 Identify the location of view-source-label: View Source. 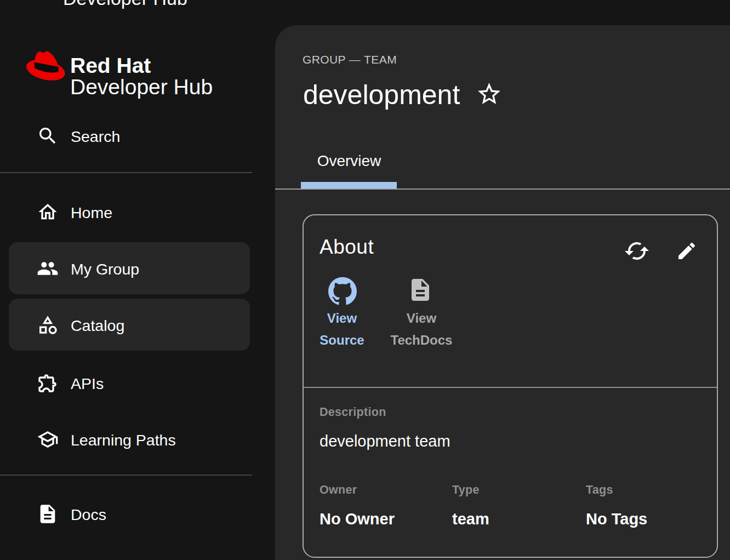
(342, 329).